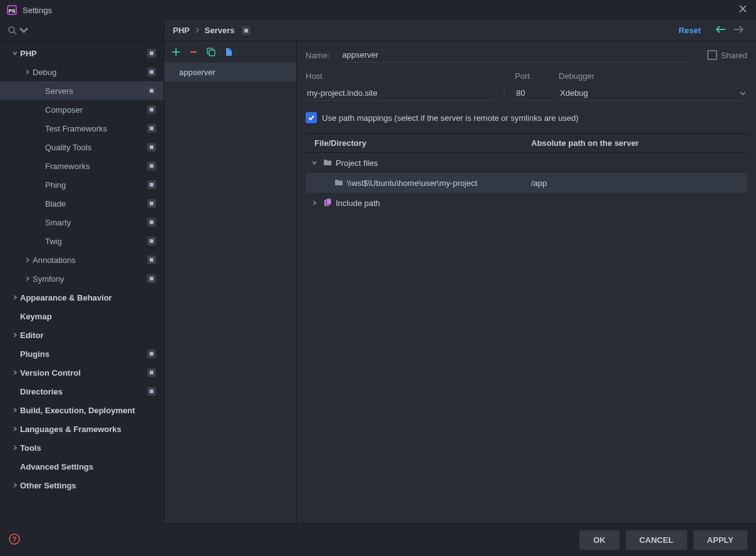  I want to click on sidebar-item-tools: Tools, so click(81, 448).